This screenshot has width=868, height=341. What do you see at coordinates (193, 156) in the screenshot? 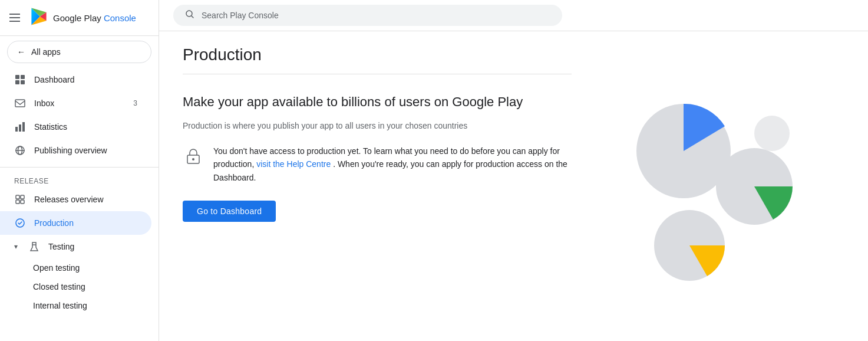
I see `lock-icon` at bounding box center [193, 156].